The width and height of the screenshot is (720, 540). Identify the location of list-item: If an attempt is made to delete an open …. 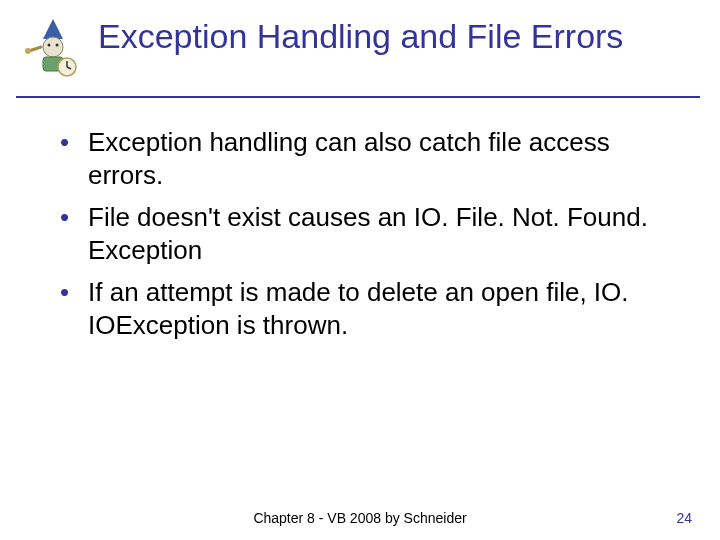
(370, 308).